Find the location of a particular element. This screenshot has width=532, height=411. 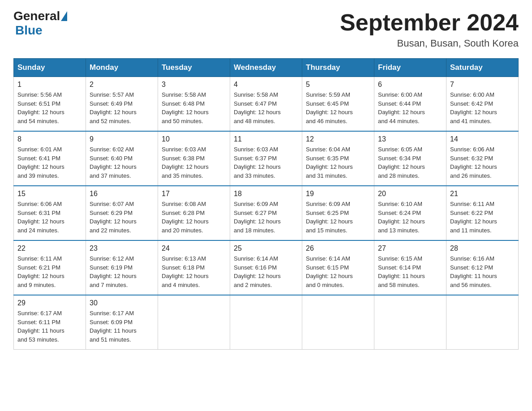

day-info: Sunrise: 6:06 AMSunset: 6:31 PMDaylight:… is located at coordinates (50, 217).